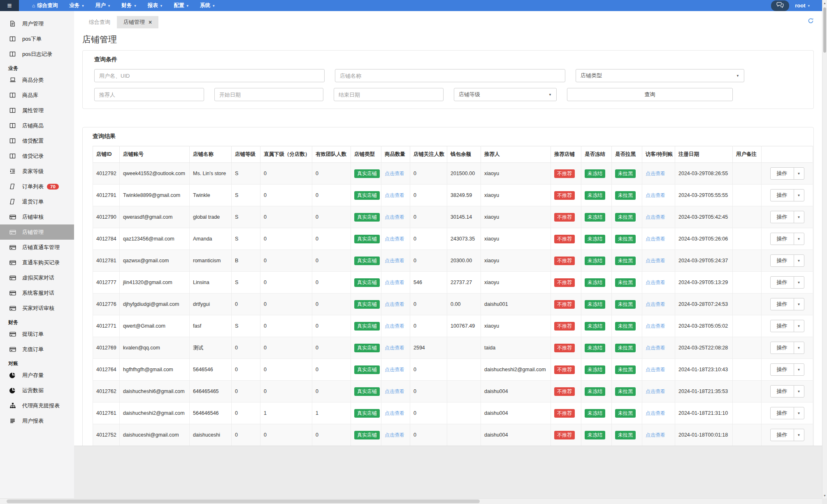 This screenshot has width=827, height=504. Describe the element at coordinates (269, 95) in the screenshot. I see `start-date-input` at that location.